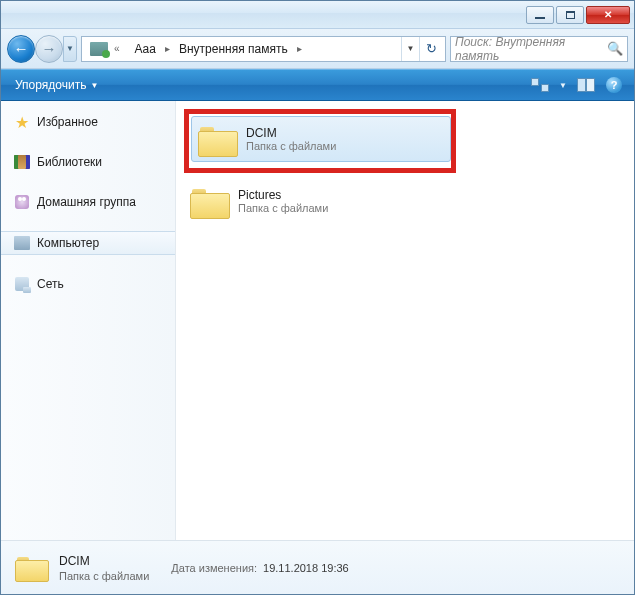 The width and height of the screenshot is (635, 595). I want to click on folder-item-dcim: DCIM Папка с файлами, so click(321, 139).